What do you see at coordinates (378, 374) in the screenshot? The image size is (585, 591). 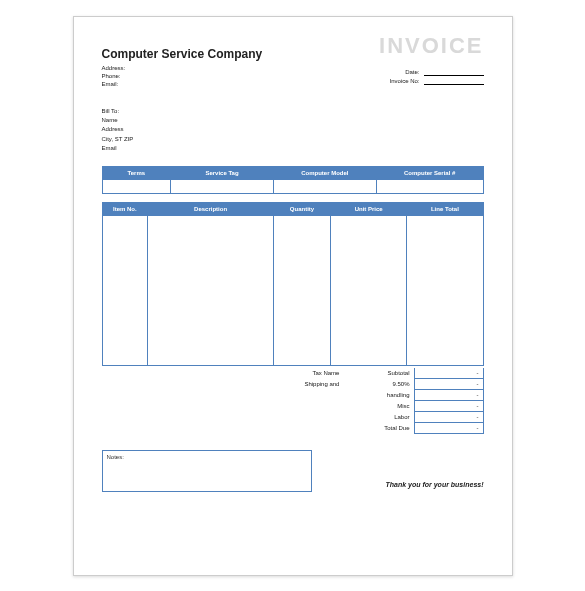 I see `subtotal-label: Subtotal` at bounding box center [378, 374].